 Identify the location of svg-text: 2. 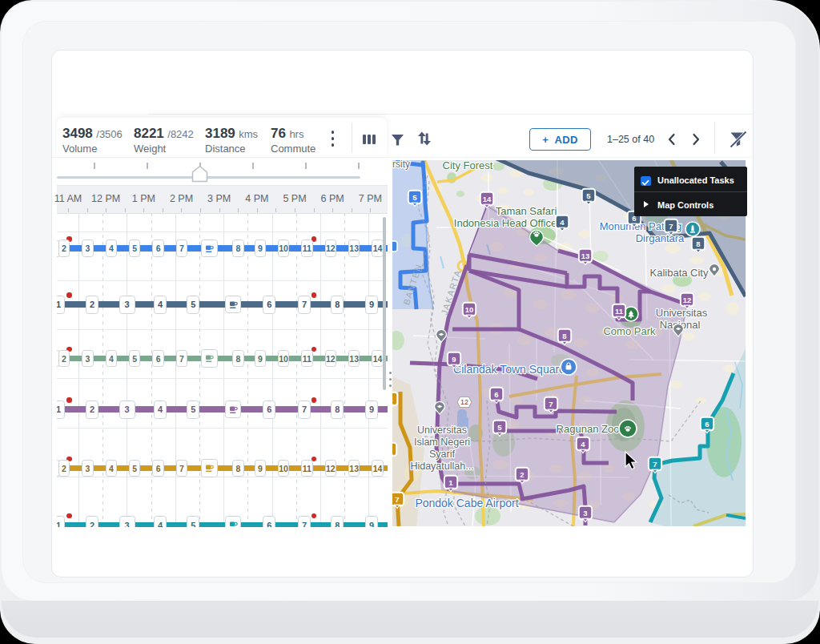
(522, 474).